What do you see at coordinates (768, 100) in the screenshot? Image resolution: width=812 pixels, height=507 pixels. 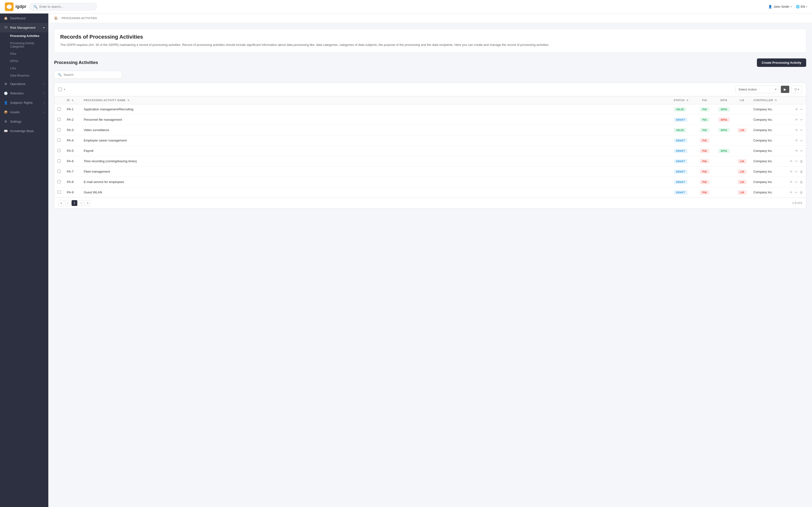 I see `col-header-controller: CONTROLLER ⇅` at bounding box center [768, 100].